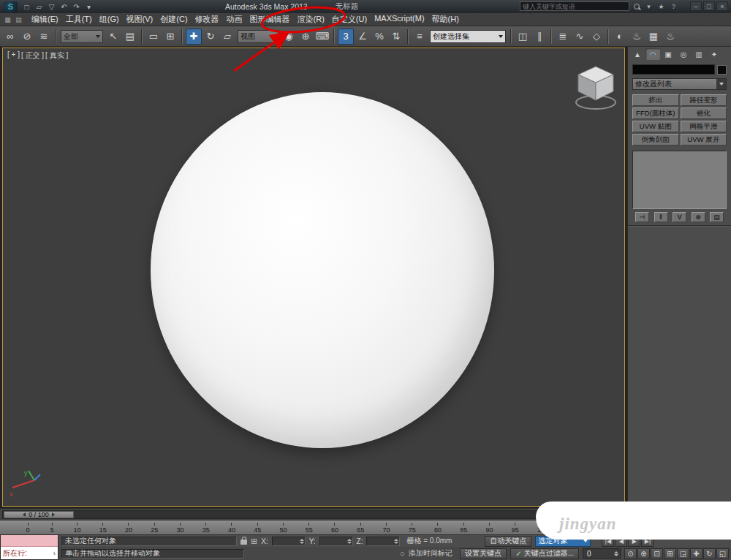 This screenshot has width=731, height=560. I want to click on zoom-region: ◲, so click(683, 554).